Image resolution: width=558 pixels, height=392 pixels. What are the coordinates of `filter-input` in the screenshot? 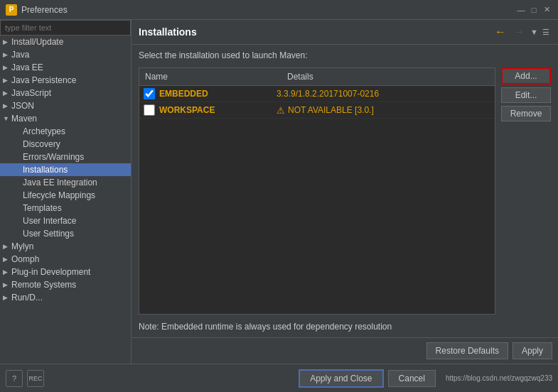 It's located at (65, 28).